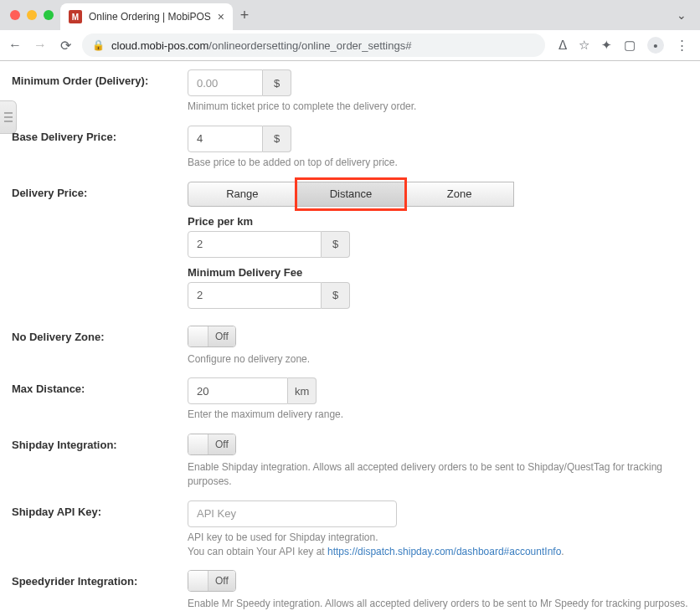  What do you see at coordinates (444, 552) in the screenshot?
I see `shipday-api-link: https://dispatch.shipday.com/dashboard#a…` at bounding box center [444, 552].